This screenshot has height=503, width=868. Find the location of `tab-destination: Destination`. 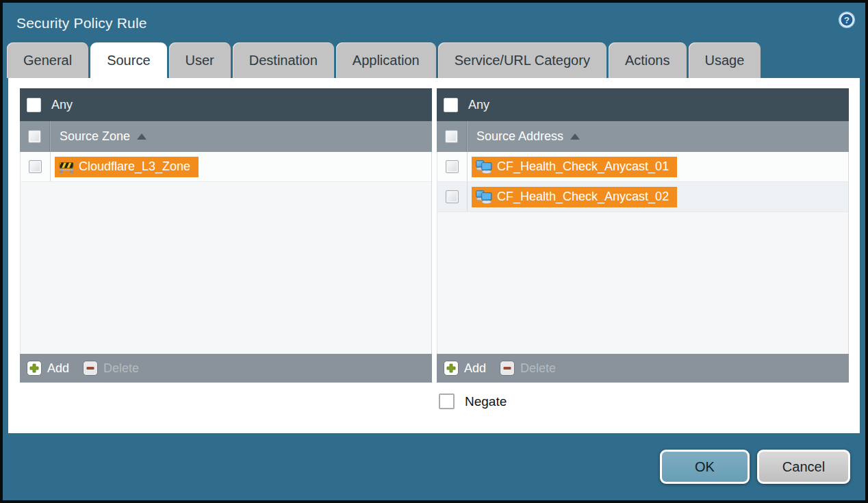

tab-destination: Destination is located at coordinates (283, 60).